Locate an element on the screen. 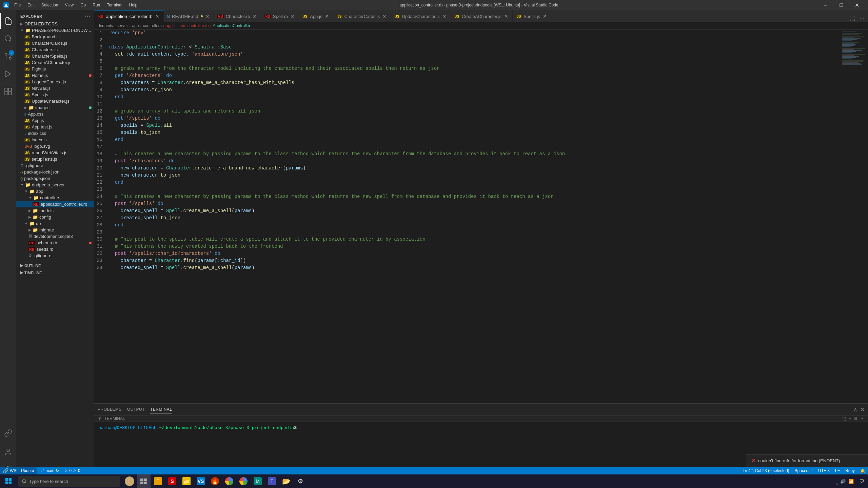 This screenshot has width=868, height=488. outline-section: ▶ OUTLINE is located at coordinates (55, 266).